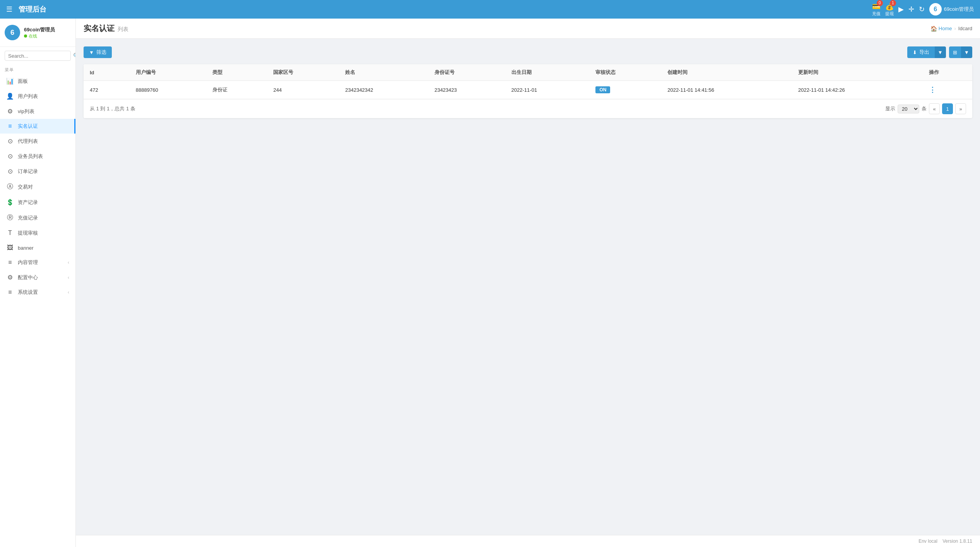 The image size is (980, 547). Describe the element at coordinates (912, 9) in the screenshot. I see `fullscreen-icon: ✛` at that location.